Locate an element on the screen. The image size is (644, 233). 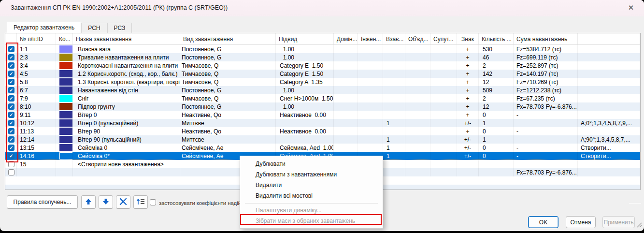
renumber-button is located at coordinates (141, 202).